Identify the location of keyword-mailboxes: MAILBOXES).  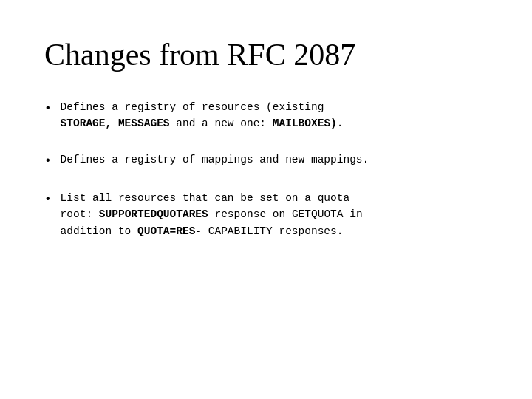
(304, 123).